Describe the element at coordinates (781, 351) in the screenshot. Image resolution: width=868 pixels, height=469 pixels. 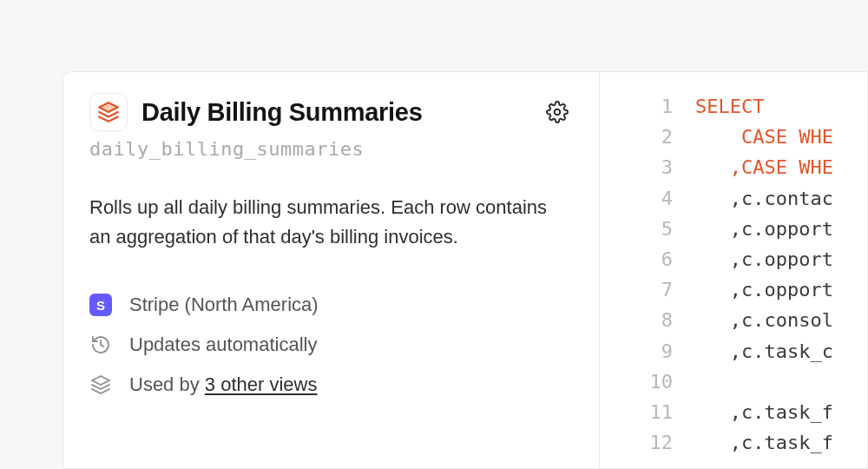
I see `code-line: ,c.task_c` at that location.